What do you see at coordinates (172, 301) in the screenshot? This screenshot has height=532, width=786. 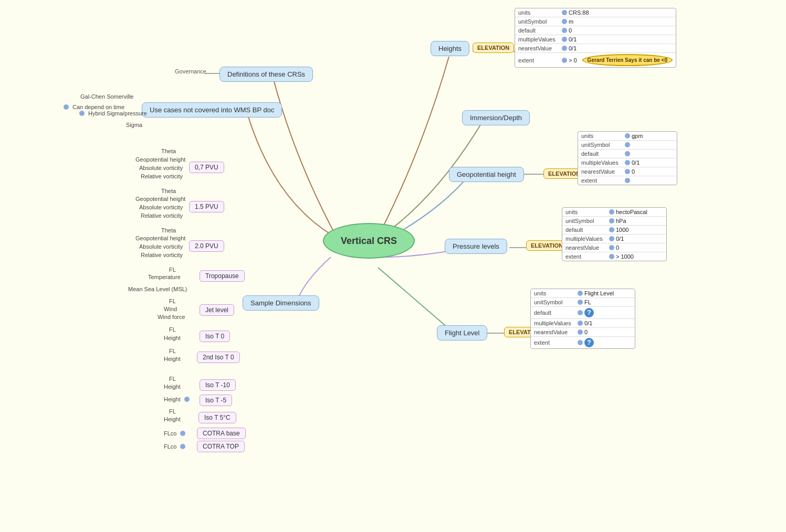 I see `sub-fl-jet: FL` at bounding box center [172, 301].